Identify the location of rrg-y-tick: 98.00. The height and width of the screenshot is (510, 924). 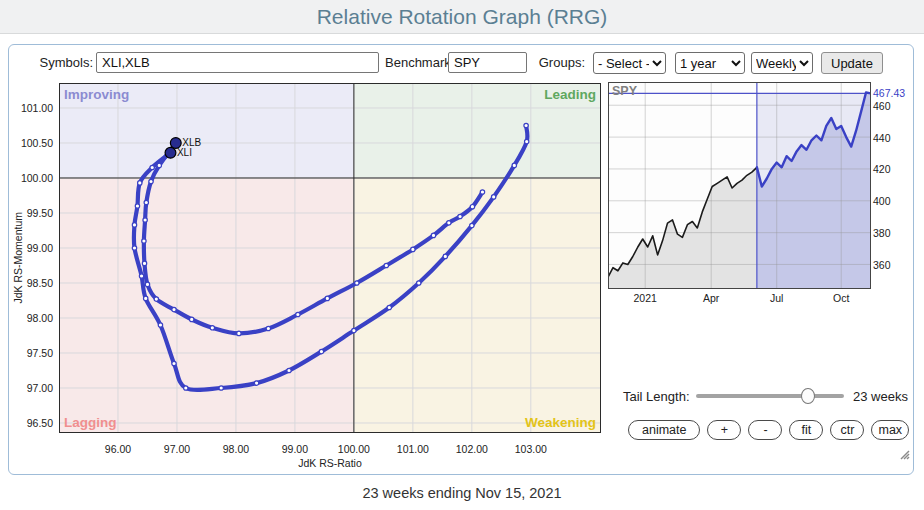
(35, 318).